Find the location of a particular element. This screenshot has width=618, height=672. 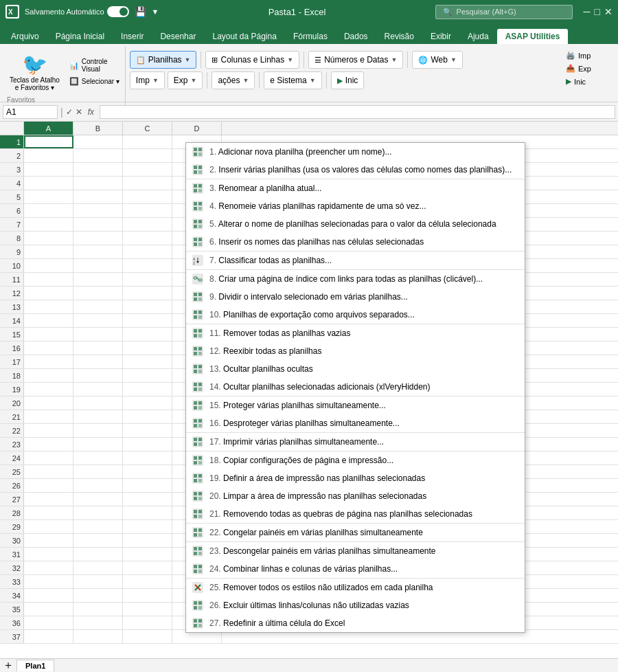

row-header-3: 3 is located at coordinates (12, 169).